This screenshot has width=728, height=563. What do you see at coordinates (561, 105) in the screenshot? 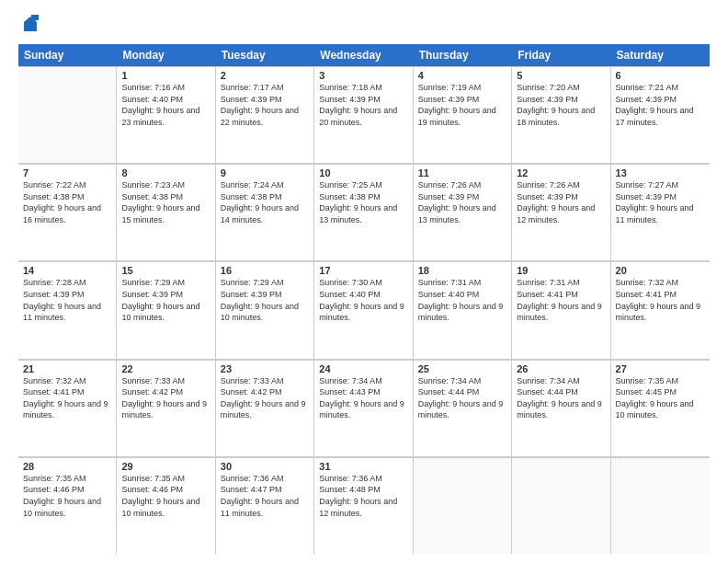
I see `cell-info: Sunrise: 7:20 AMSunset: 4:39 PMDaylight:…` at bounding box center [561, 105].